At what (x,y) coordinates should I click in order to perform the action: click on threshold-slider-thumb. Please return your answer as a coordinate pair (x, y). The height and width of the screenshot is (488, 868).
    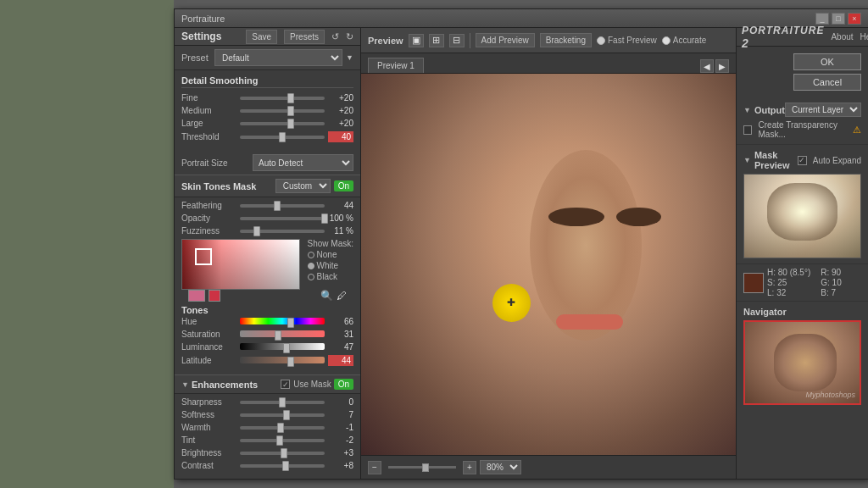
    Looking at the image, I should click on (282, 137).